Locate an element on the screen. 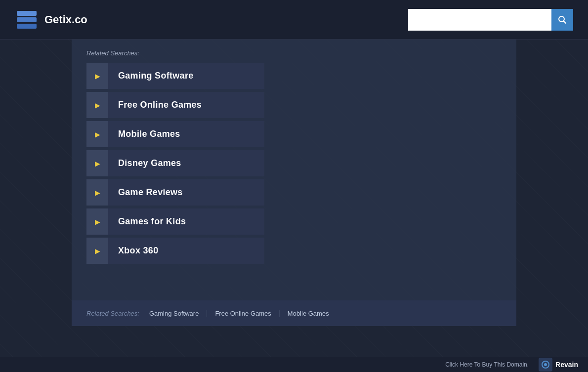  footer-bar: Related Searches: Gaming SoftwareFree On… is located at coordinates (294, 313).